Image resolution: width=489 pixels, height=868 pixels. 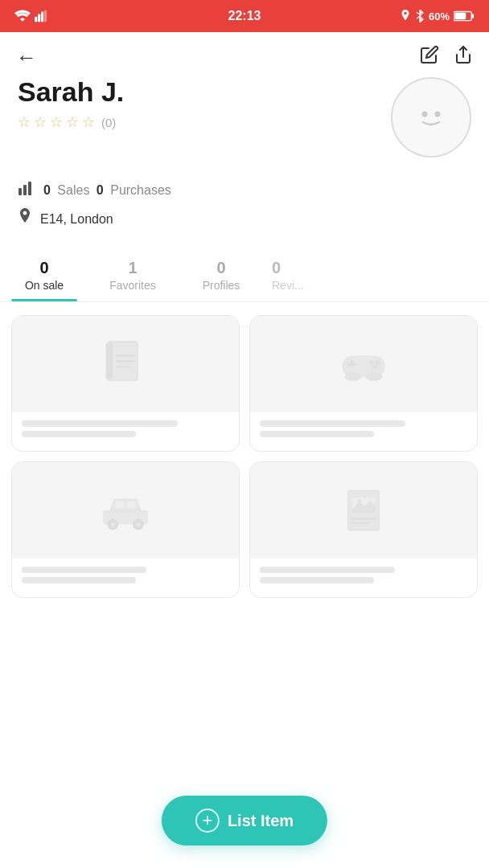 What do you see at coordinates (221, 276) in the screenshot?
I see `tab-profiles: 0 Profiles` at bounding box center [221, 276].